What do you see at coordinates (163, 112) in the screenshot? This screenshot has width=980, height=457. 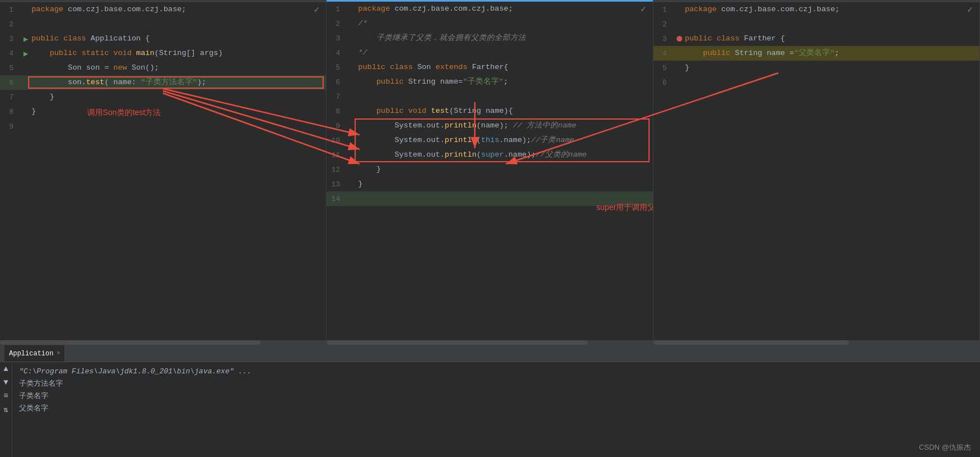 I see `line-8-p1: 8 }` at bounding box center [163, 112].